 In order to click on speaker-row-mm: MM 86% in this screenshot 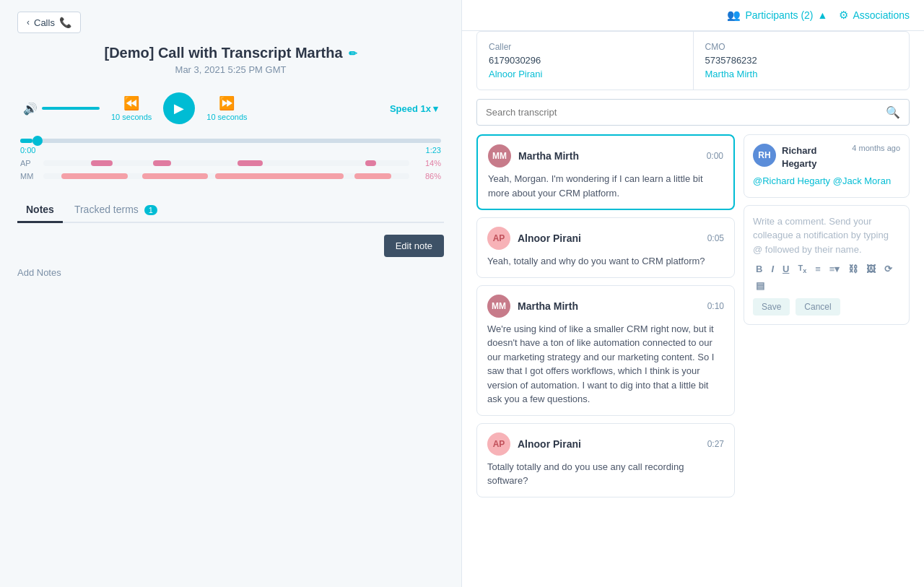, I will do `click(231, 176)`.